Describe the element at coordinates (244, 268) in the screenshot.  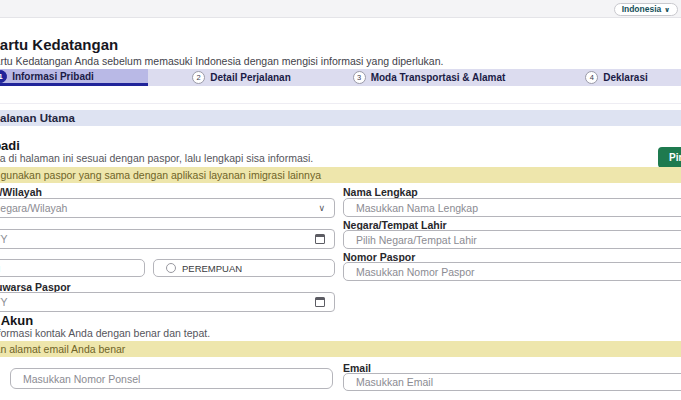
I see `gender-option-female: PEREMPUAN` at that location.